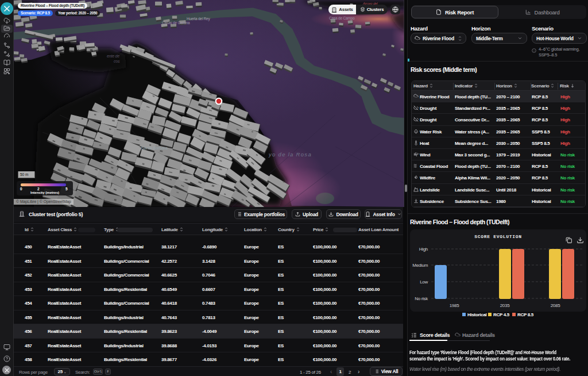 The image size is (588, 376). Describe the element at coordinates (342, 18) in the screenshot. I see `svg-text: Casa de Campo` at that location.